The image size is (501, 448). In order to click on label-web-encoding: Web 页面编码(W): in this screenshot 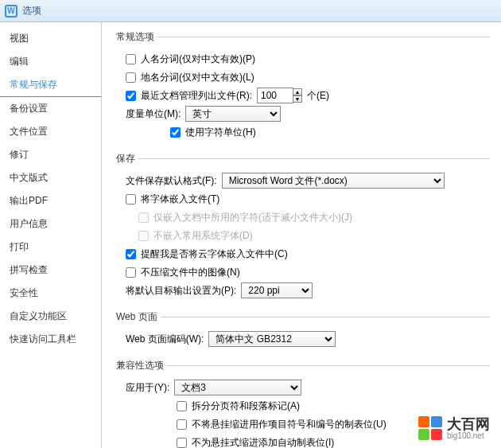, I will do `click(165, 339)`.